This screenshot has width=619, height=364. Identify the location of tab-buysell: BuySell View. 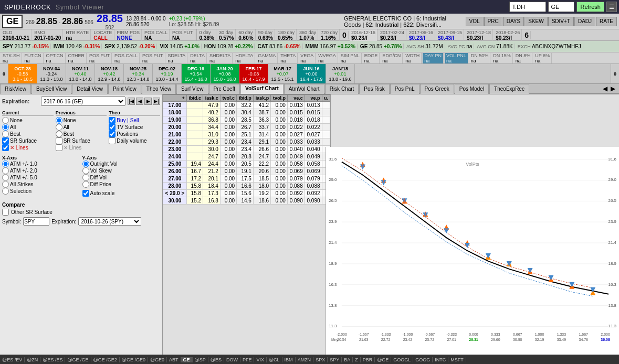
(51, 89).